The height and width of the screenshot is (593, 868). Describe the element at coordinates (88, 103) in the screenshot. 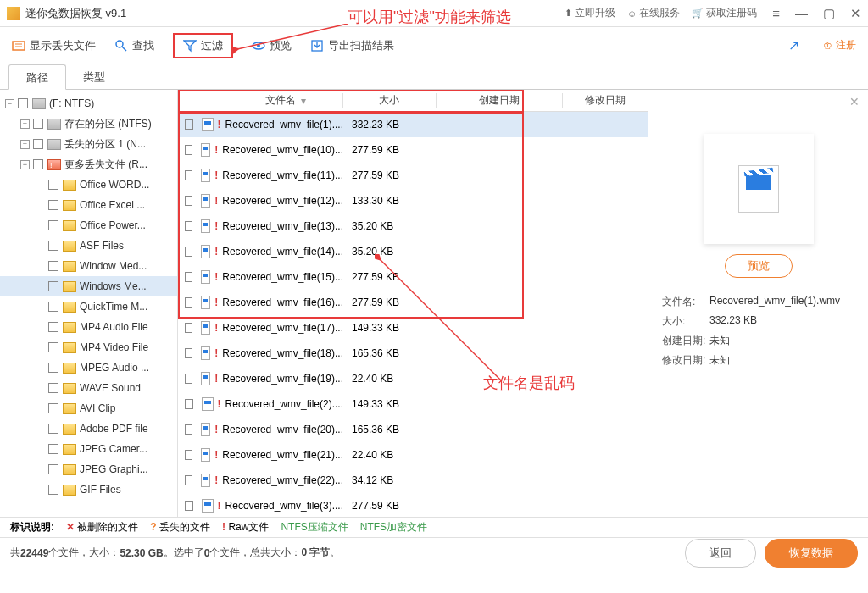

I see `tree-root: −(F: NTFS)` at that location.